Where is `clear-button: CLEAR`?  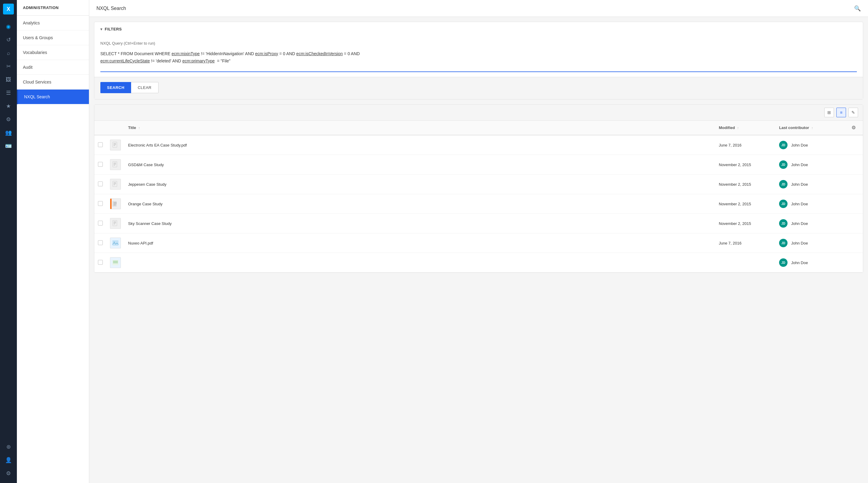 clear-button: CLEAR is located at coordinates (145, 88).